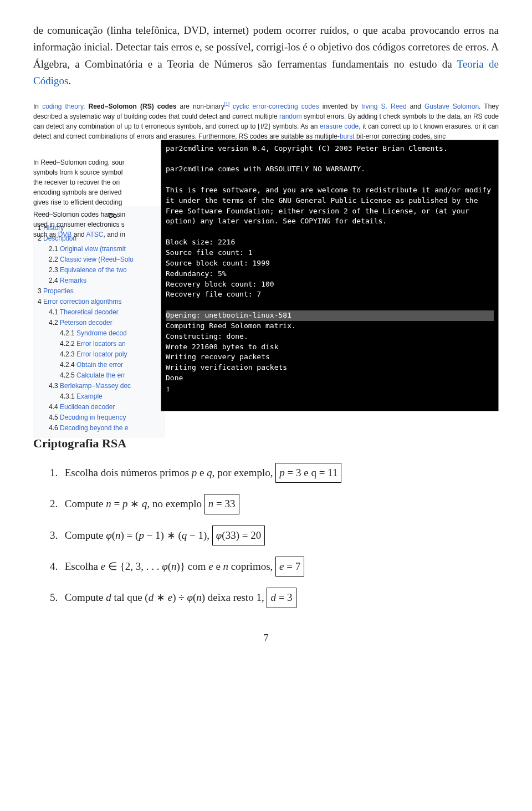 This screenshot has width=532, height=811. What do you see at coordinates (97, 198) in the screenshot?
I see `wiki-left-fragments: In Reed–Solomon coding, sour symbols fro…` at bounding box center [97, 198].